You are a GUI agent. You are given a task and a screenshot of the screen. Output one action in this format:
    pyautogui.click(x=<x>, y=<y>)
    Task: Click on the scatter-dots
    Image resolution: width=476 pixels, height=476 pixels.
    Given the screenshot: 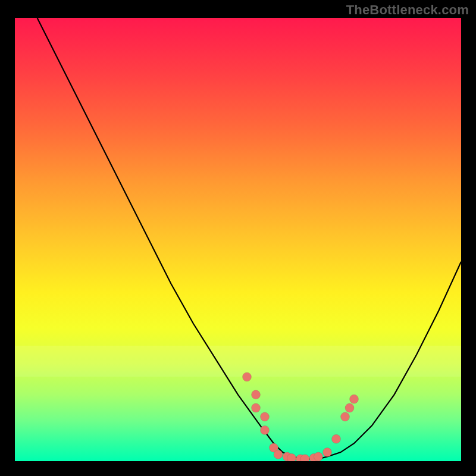 What is the action you would take?
    pyautogui.click(x=301, y=416)
    